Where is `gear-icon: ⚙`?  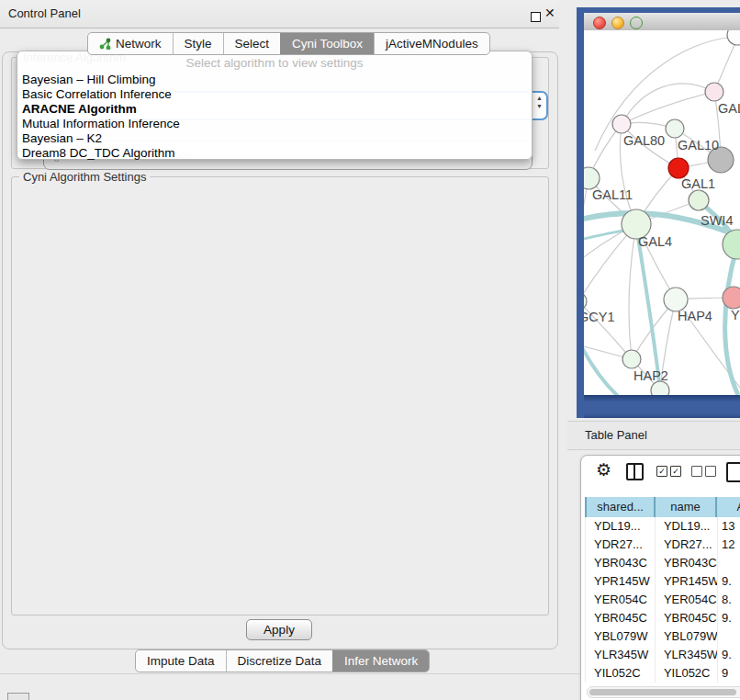 gear-icon: ⚙ is located at coordinates (604, 469).